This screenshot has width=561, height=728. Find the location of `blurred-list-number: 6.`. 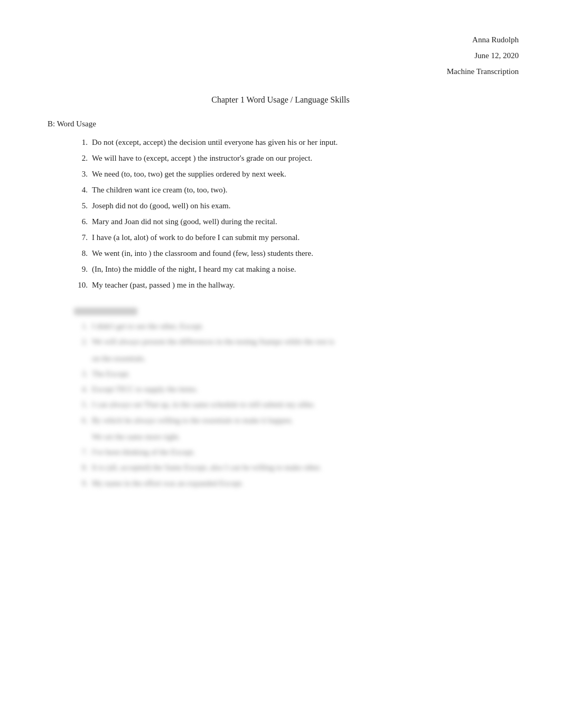

blurred-list-number: 6. is located at coordinates (81, 421).